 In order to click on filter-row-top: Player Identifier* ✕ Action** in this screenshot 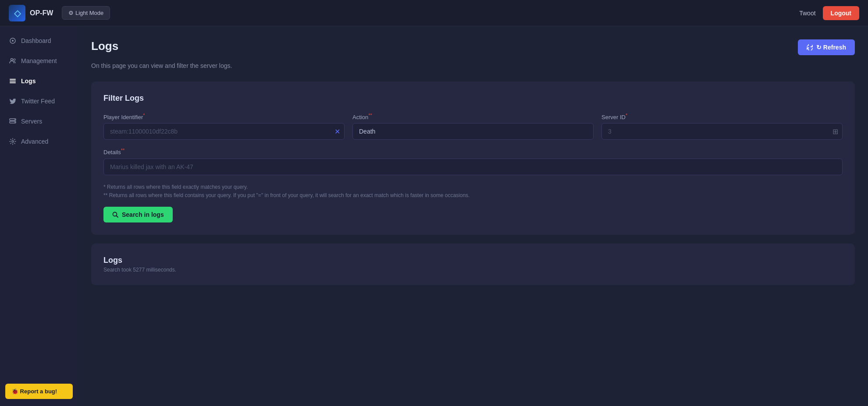, I will do `click(473, 126)`.